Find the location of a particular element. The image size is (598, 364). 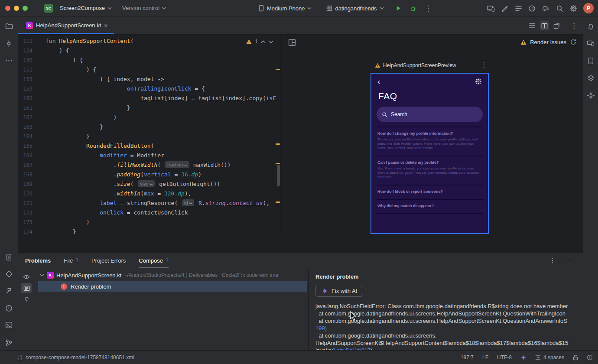

gemini-tool-icon is located at coordinates (591, 95).